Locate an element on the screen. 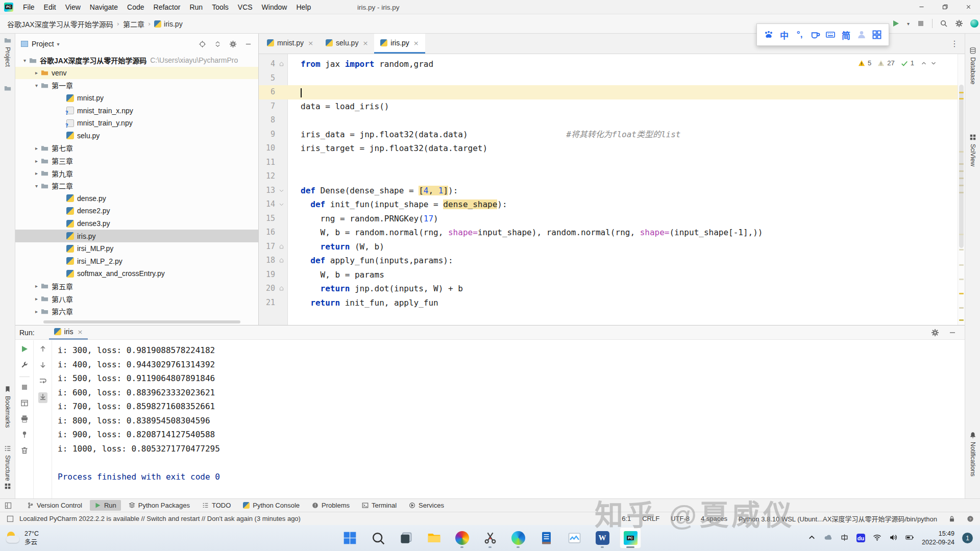 The image size is (980, 551). sidebar-tab-bookmarks: Bookmarks is located at coordinates (7, 407).